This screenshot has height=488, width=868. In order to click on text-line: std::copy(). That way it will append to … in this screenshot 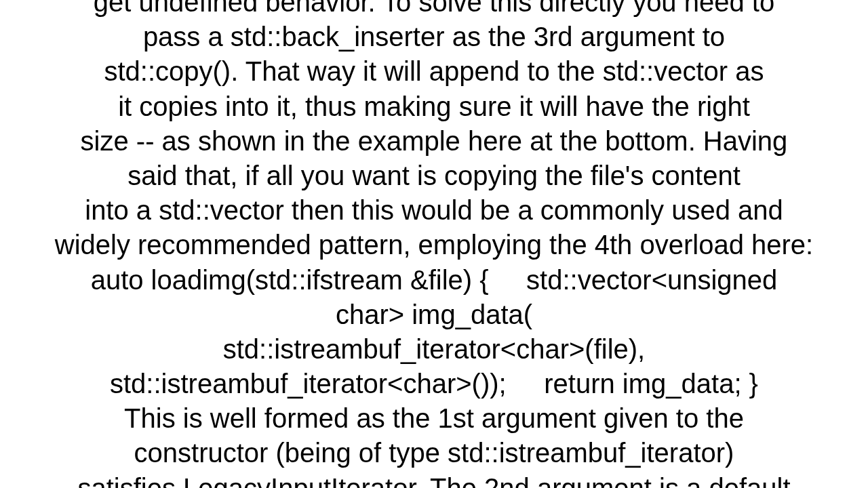, I will do `click(434, 72)`.